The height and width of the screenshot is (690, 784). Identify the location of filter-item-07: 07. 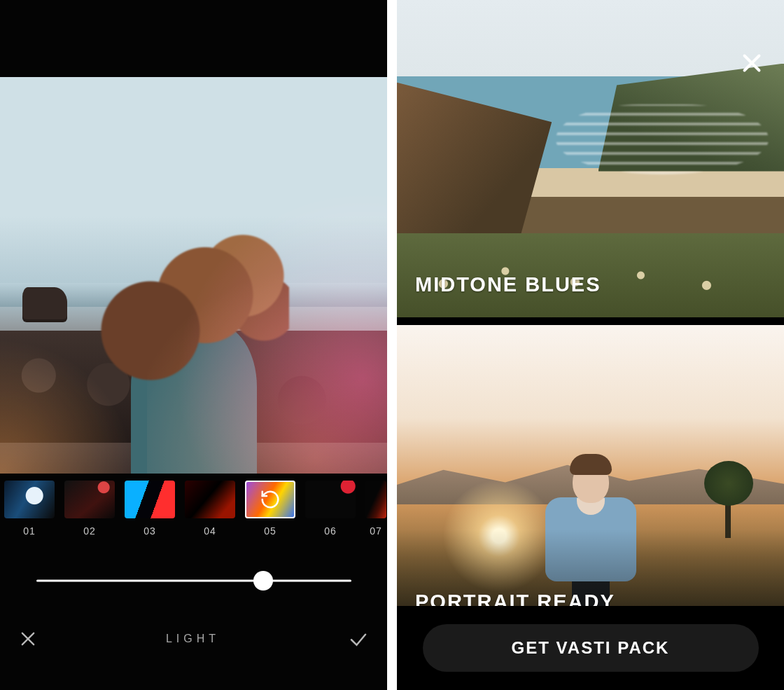
(376, 517).